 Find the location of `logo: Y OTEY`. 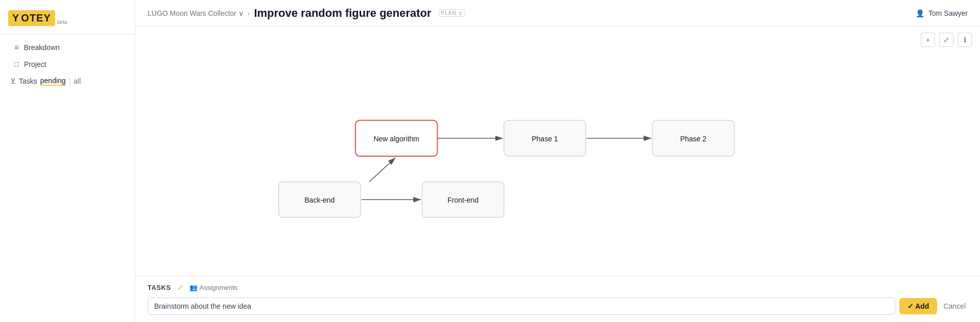

logo: Y OTEY is located at coordinates (32, 18).